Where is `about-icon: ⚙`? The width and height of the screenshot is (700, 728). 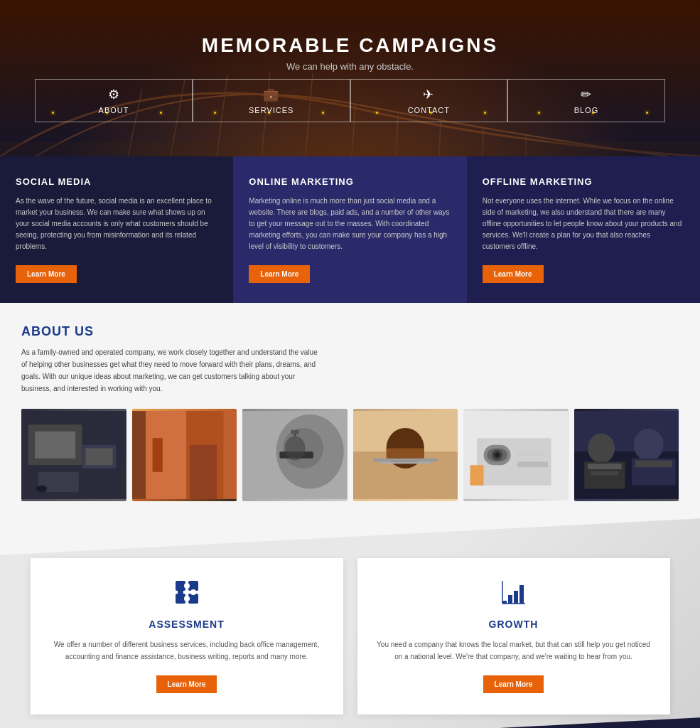
about-icon: ⚙ is located at coordinates (114, 95).